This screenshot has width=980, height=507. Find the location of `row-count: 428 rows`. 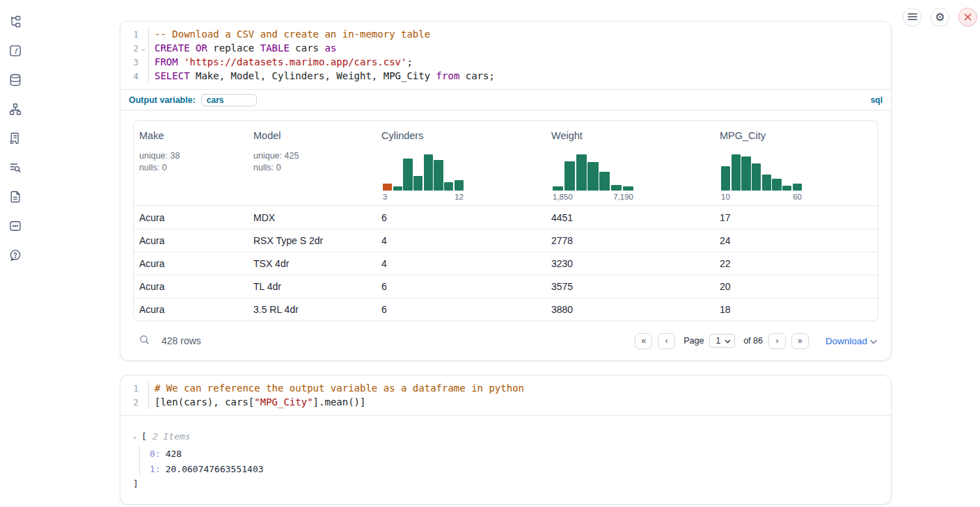

row-count: 428 rows is located at coordinates (181, 341).